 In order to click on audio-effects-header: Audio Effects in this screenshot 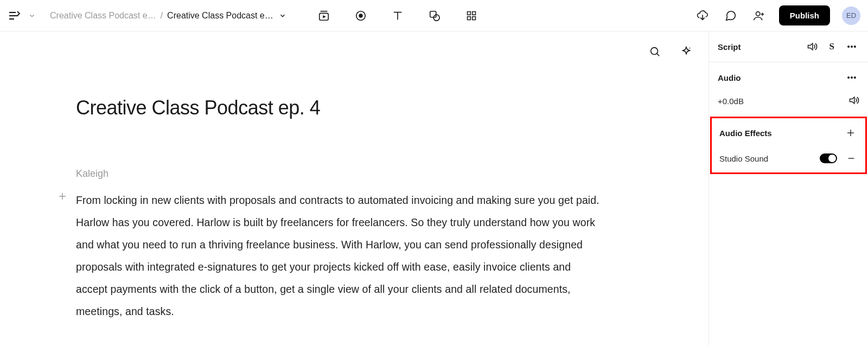, I will do `click(789, 133)`.